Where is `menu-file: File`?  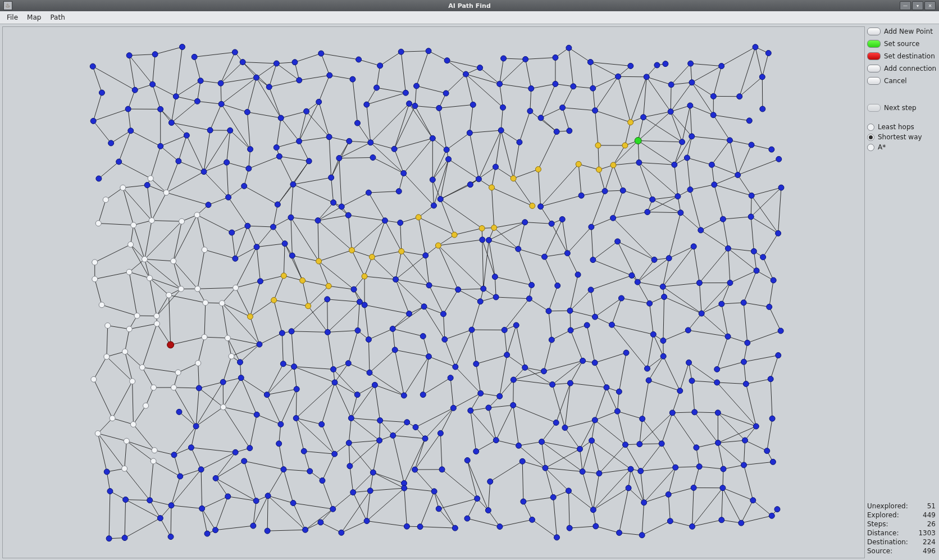 menu-file: File is located at coordinates (12, 17).